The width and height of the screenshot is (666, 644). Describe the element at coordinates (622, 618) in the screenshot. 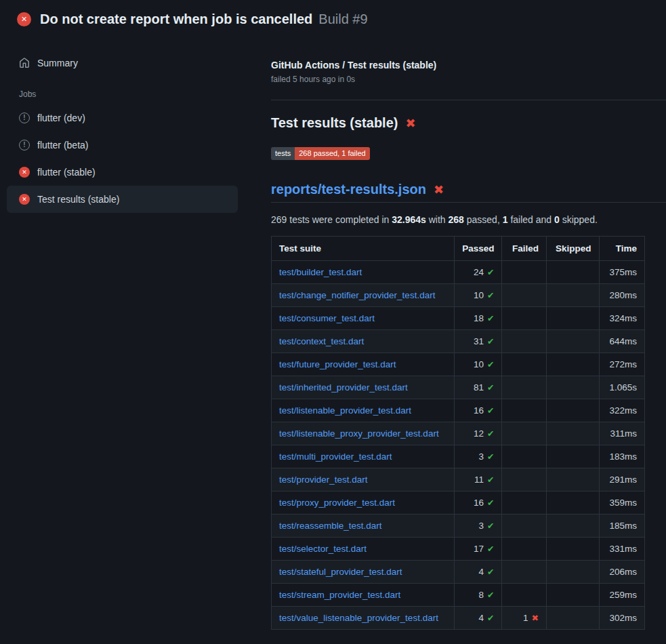

I see `time-cell: 302ms` at that location.